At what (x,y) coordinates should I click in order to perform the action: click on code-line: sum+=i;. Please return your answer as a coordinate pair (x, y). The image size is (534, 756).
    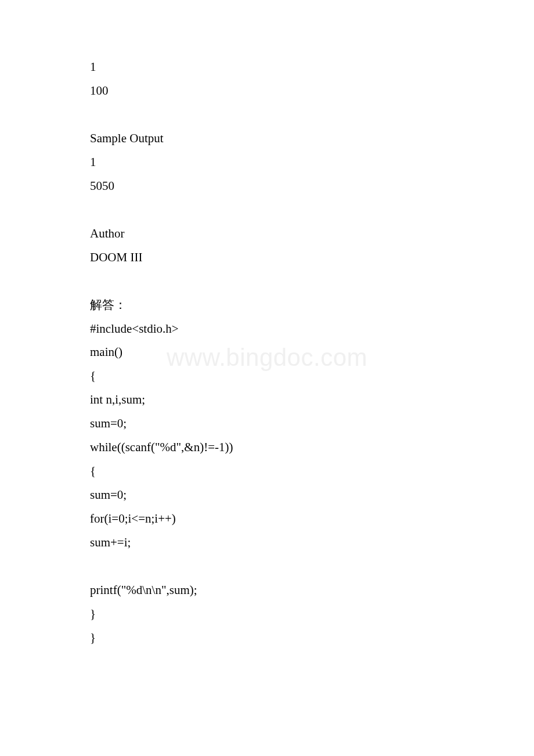
    Looking at the image, I should click on (267, 542).